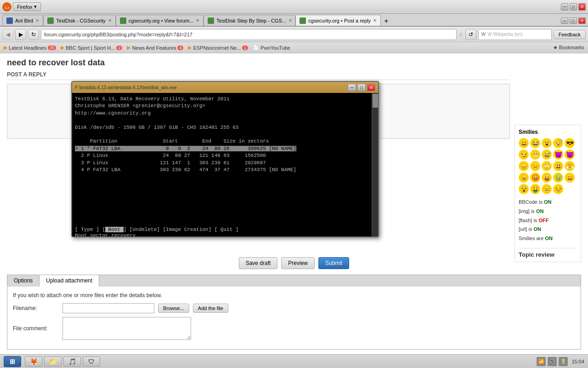 The width and height of the screenshot is (588, 368). I want to click on file-comment-input, so click(127, 328).